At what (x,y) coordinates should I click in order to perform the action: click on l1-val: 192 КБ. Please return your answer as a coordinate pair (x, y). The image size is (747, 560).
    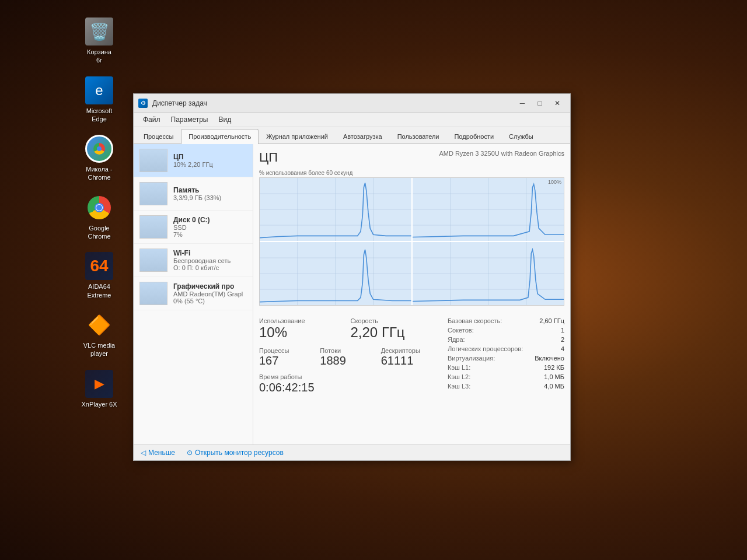
    Looking at the image, I should click on (554, 368).